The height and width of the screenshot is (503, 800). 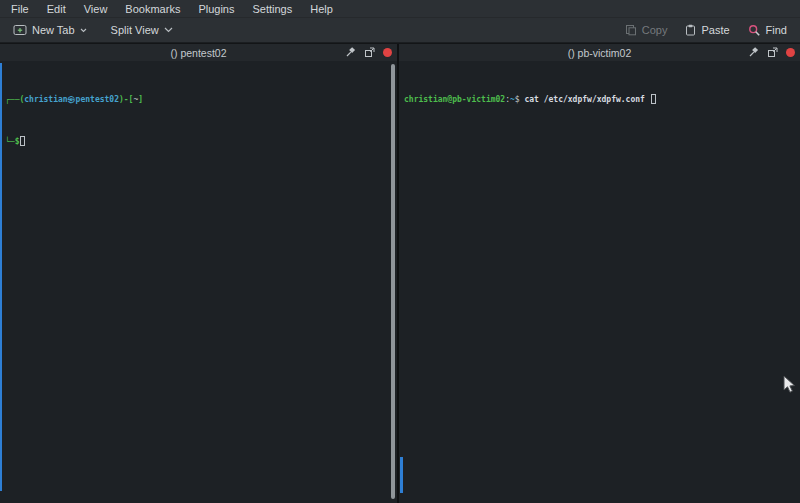 I want to click on search-icon, so click(x=754, y=30).